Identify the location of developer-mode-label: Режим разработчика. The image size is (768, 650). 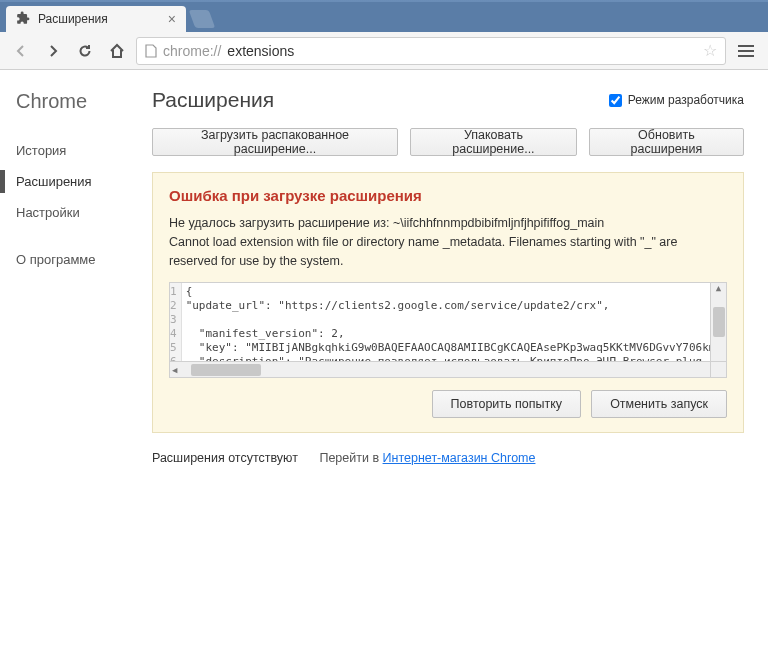
(686, 100).